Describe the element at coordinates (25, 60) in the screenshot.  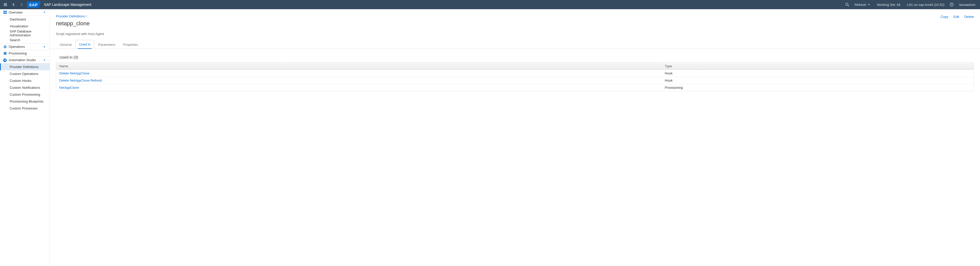
I see `sidebar-section-automation: Automation Studio` at that location.